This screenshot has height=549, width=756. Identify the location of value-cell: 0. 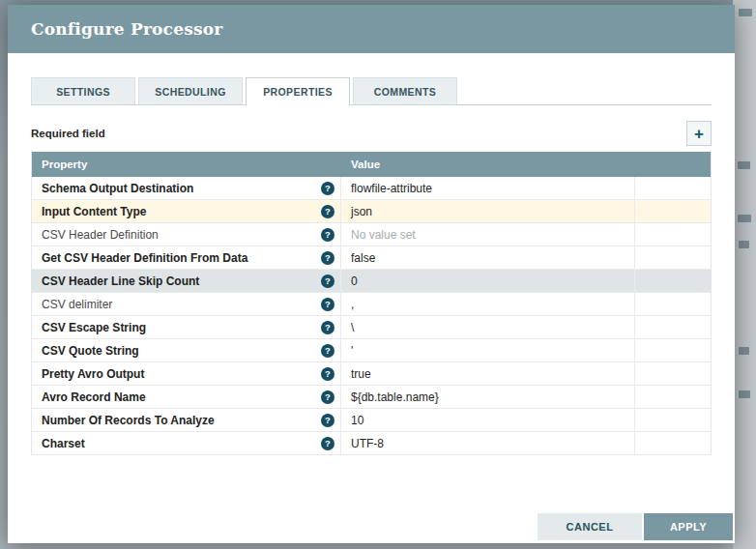
(488, 280).